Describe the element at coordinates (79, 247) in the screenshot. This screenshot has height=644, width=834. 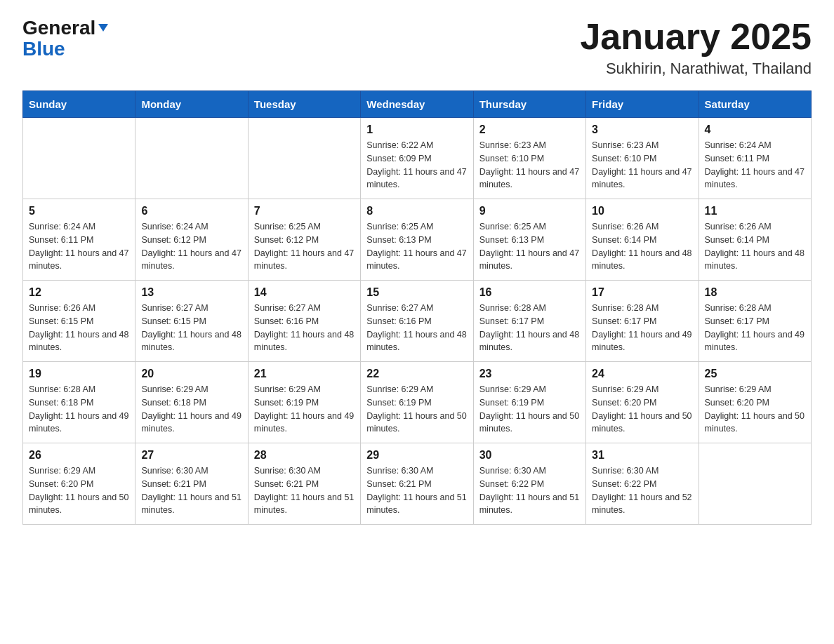
I see `day-info: Sunrise: 6:24 AM Sunset: 6:11 PM Dayligh…` at that location.